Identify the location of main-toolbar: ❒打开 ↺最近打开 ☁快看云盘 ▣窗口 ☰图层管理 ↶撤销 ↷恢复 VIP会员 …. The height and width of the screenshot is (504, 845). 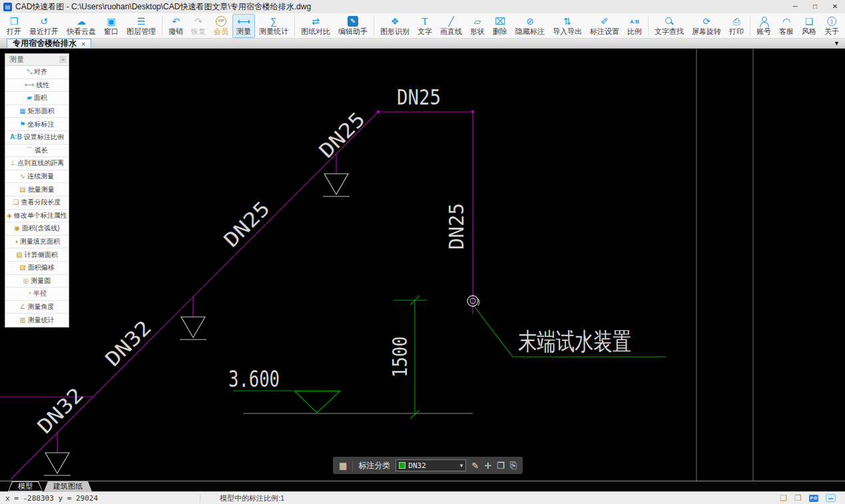
(422, 26).